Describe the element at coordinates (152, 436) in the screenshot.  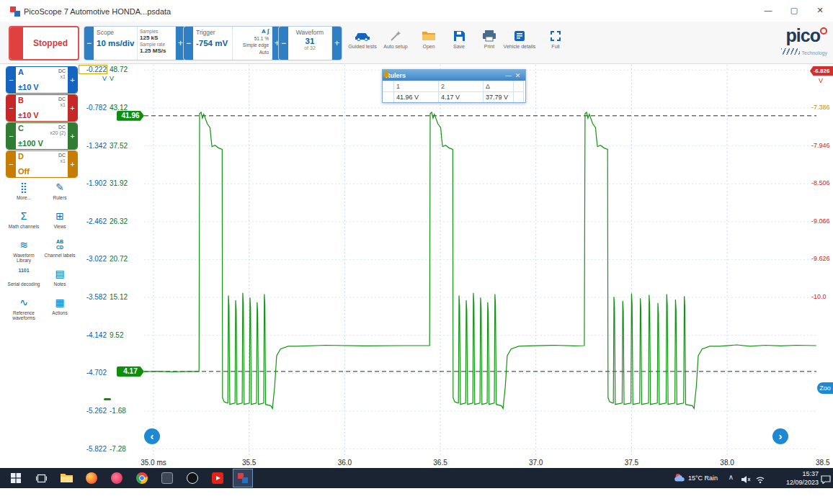
I see `pan-left-button: ‹` at that location.